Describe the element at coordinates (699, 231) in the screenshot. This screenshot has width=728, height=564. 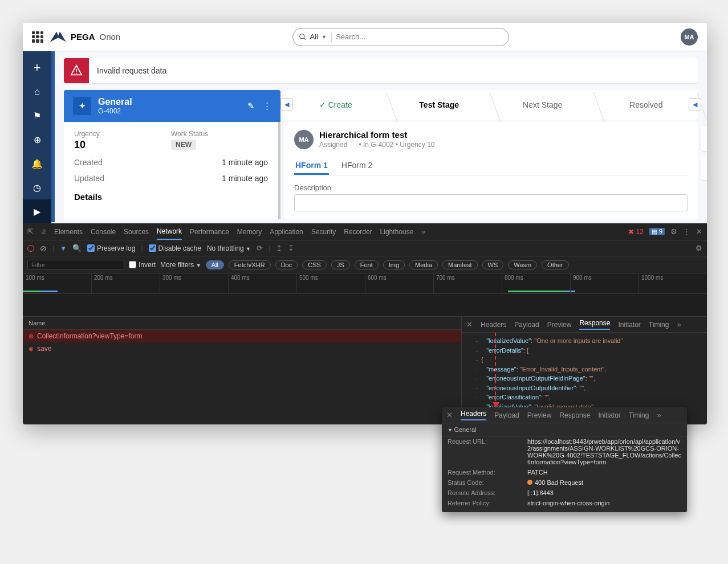
I see `close-icon: ✕` at that location.